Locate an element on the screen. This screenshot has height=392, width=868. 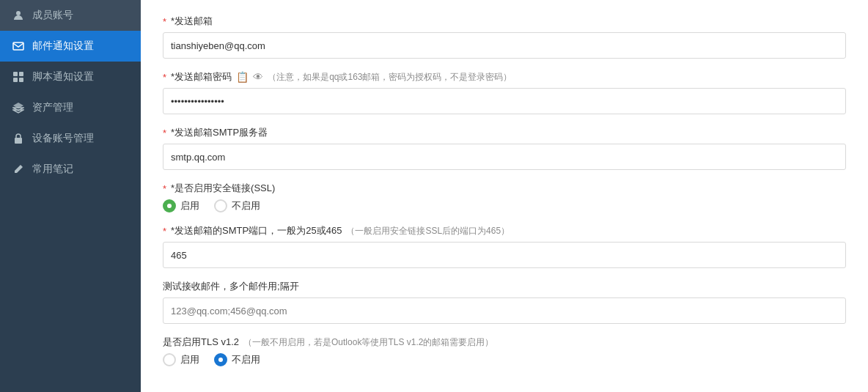
grid-icon is located at coordinates (18, 77).